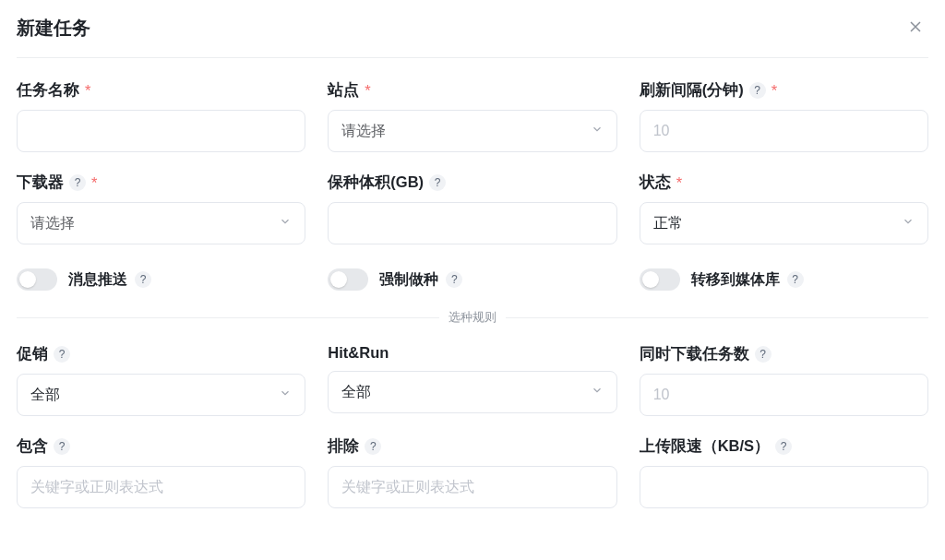 The height and width of the screenshot is (560, 945). What do you see at coordinates (161, 183) in the screenshot?
I see `label-downloader: 下载器 ? *` at bounding box center [161, 183].